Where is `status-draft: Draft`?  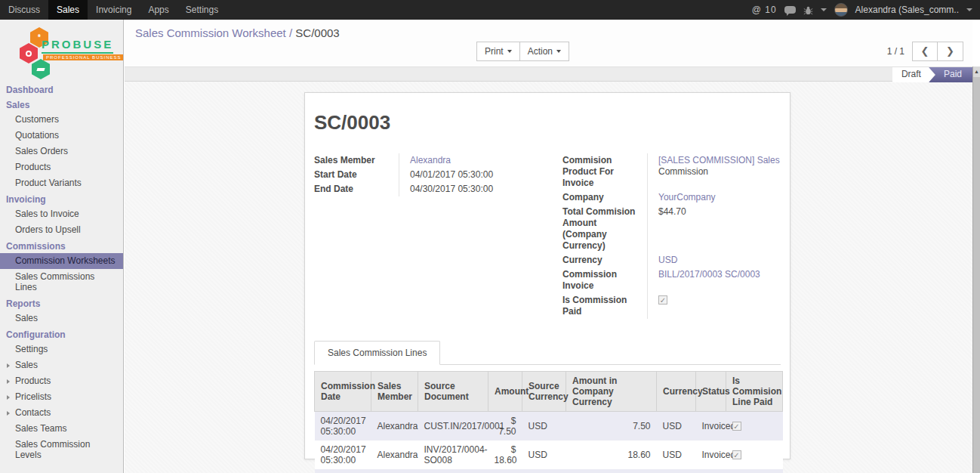
status-draft: Draft is located at coordinates (914, 75).